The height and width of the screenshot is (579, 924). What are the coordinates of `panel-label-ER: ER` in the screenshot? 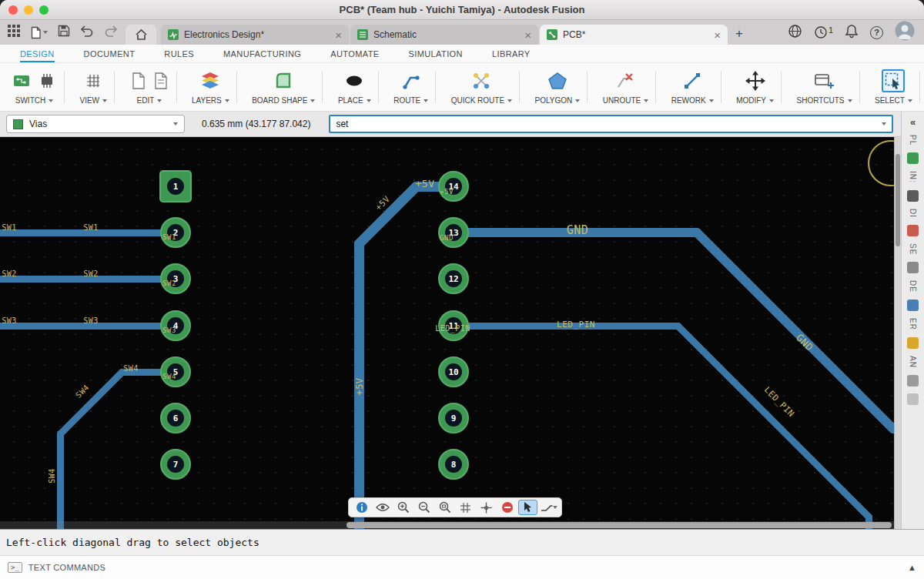 It's located at (913, 324).